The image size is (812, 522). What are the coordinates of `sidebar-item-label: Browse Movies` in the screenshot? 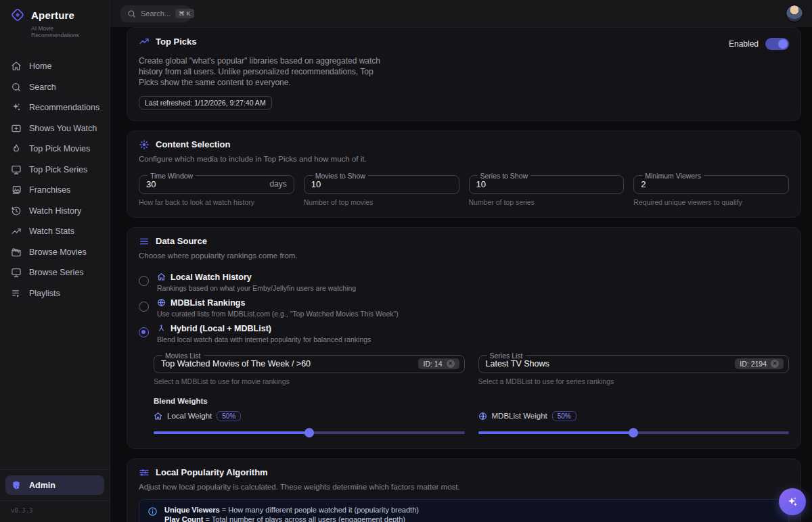 It's located at (58, 252).